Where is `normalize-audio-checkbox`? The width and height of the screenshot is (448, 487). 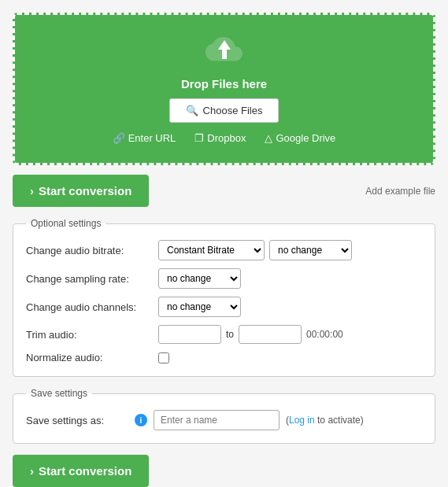 normalize-audio-checkbox is located at coordinates (164, 358).